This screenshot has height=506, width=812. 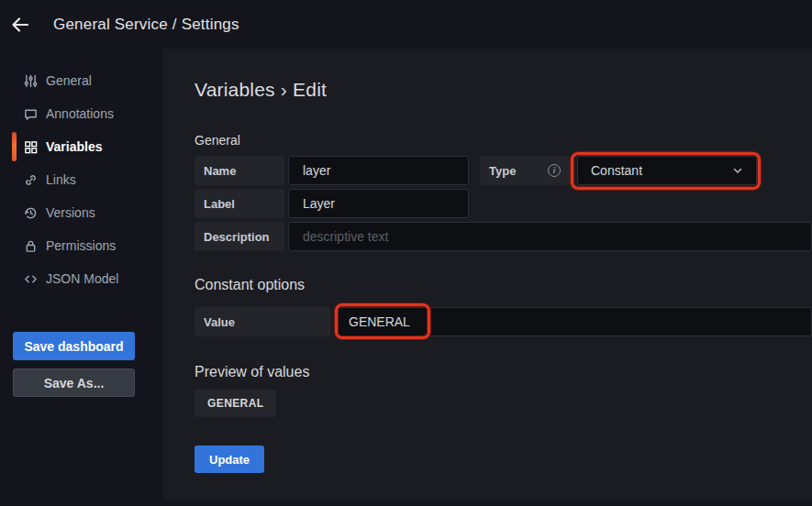 What do you see at coordinates (74, 147) in the screenshot?
I see `sidebar-item-label: Variables` at bounding box center [74, 147].